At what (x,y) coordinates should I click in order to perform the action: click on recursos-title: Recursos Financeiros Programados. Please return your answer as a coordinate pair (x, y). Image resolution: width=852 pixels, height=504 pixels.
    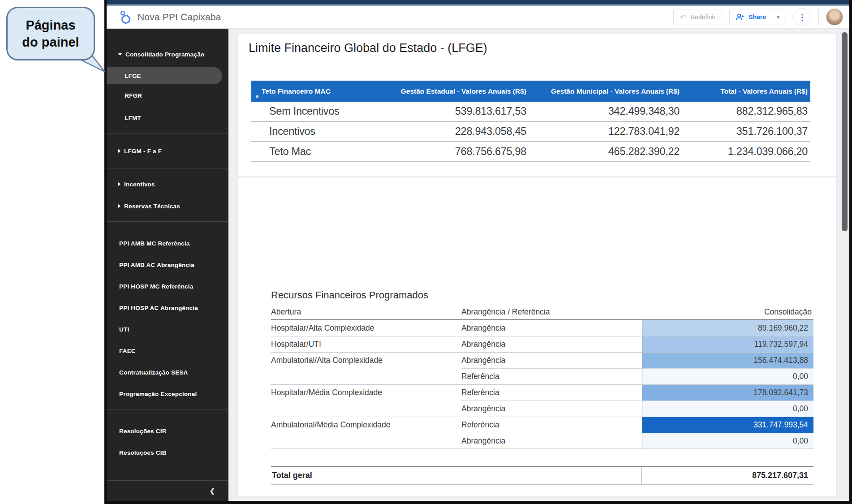
    Looking at the image, I should click on (349, 295).